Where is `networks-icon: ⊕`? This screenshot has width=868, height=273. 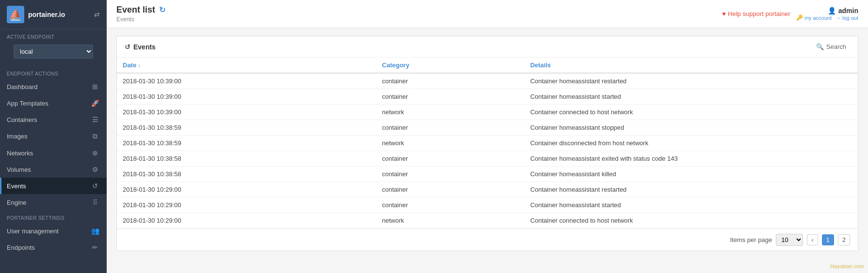
networks-icon: ⊕ is located at coordinates (95, 153).